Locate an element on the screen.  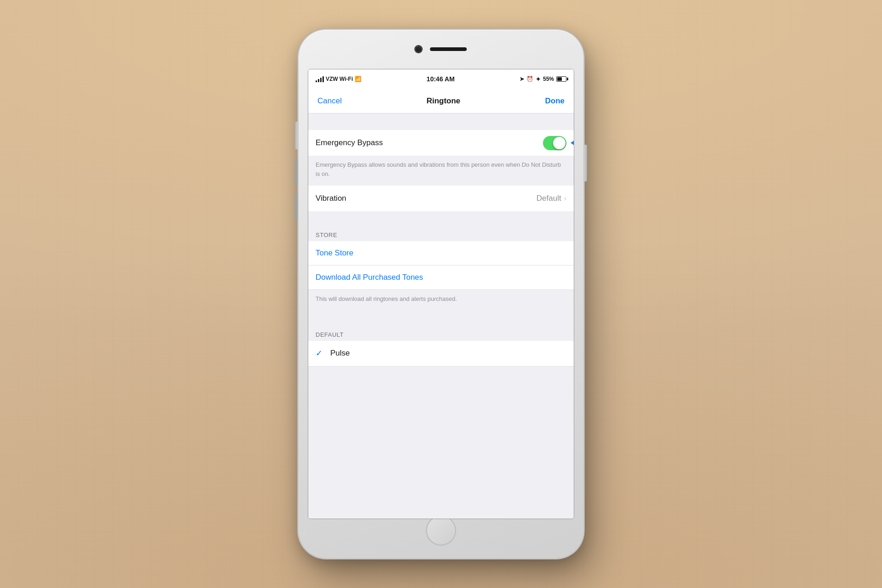
page-title: Ringtone is located at coordinates (443, 101).